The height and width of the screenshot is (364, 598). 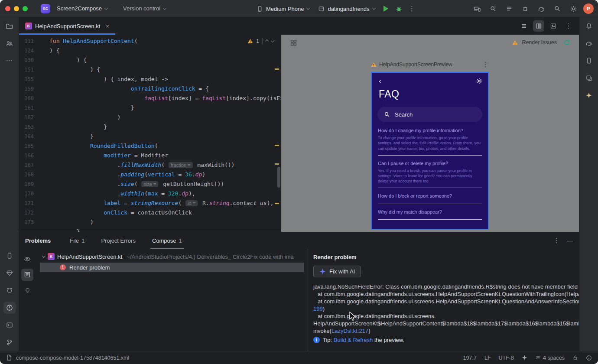 I want to click on user-avatar: P, so click(x=588, y=9).